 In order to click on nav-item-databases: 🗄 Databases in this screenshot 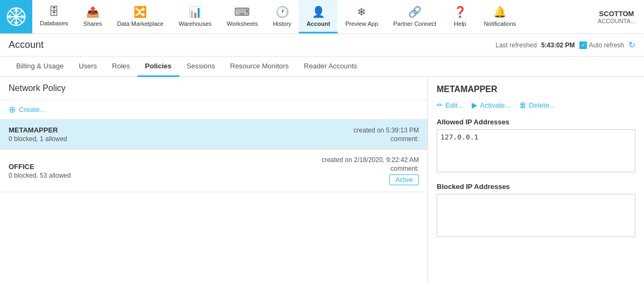, I will do `click(54, 17)`.